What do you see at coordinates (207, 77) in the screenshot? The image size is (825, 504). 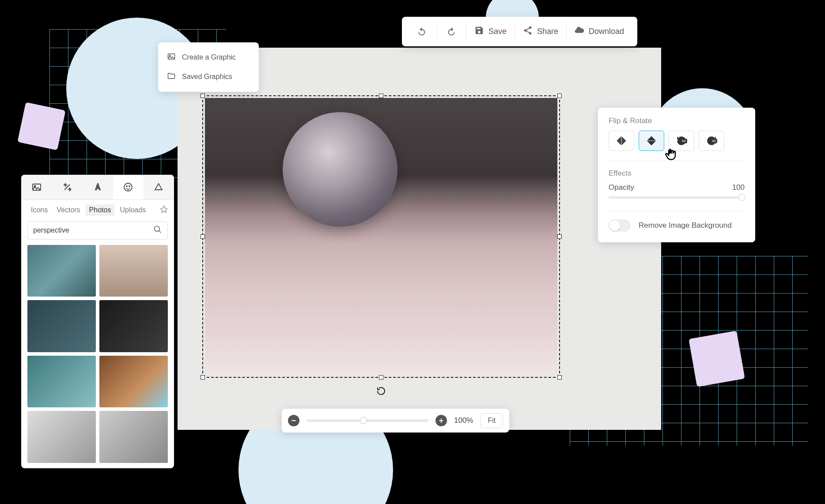 I see `saved-graphics-label: Saved Graphics` at bounding box center [207, 77].